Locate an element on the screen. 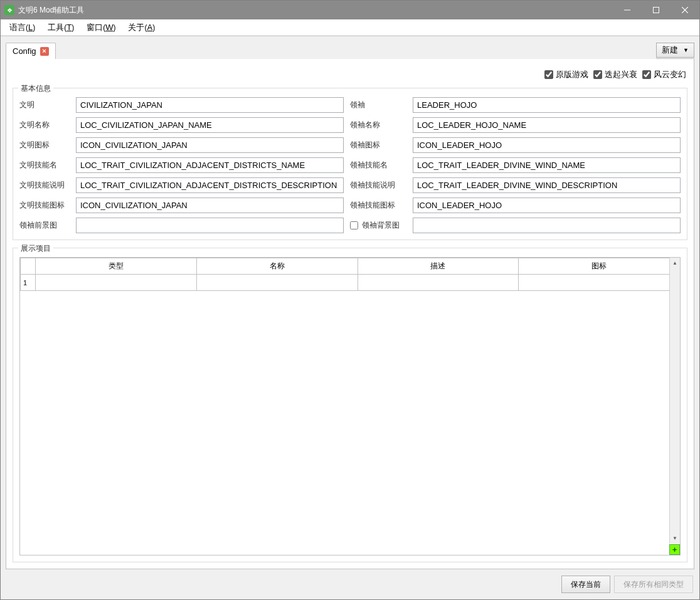 The width and height of the screenshot is (700, 600). table-cell-icon is located at coordinates (600, 283).